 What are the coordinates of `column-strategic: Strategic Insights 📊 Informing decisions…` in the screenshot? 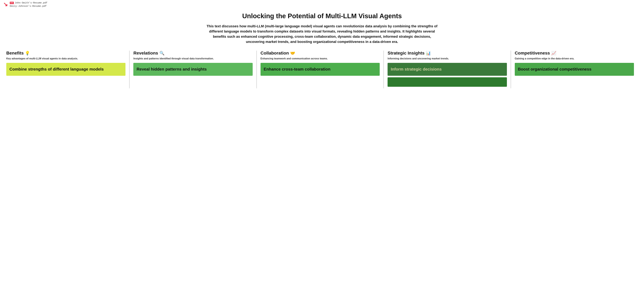 It's located at (447, 69).